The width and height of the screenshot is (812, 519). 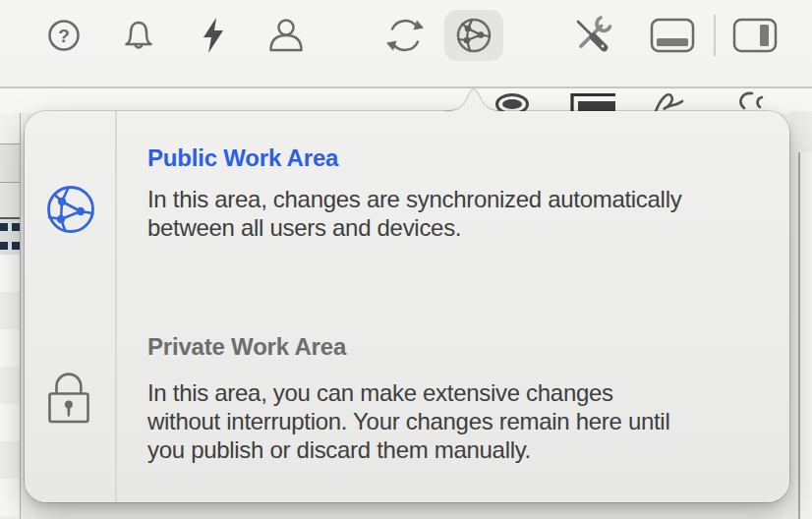 What do you see at coordinates (139, 35) in the screenshot?
I see `notifications-button` at bounding box center [139, 35].